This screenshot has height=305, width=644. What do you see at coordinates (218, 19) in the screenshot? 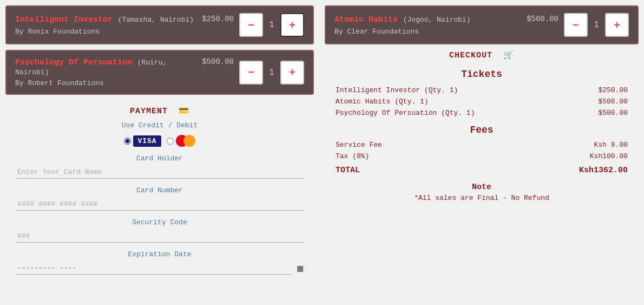
I see `ticket-price: $250.00` at bounding box center [218, 19].